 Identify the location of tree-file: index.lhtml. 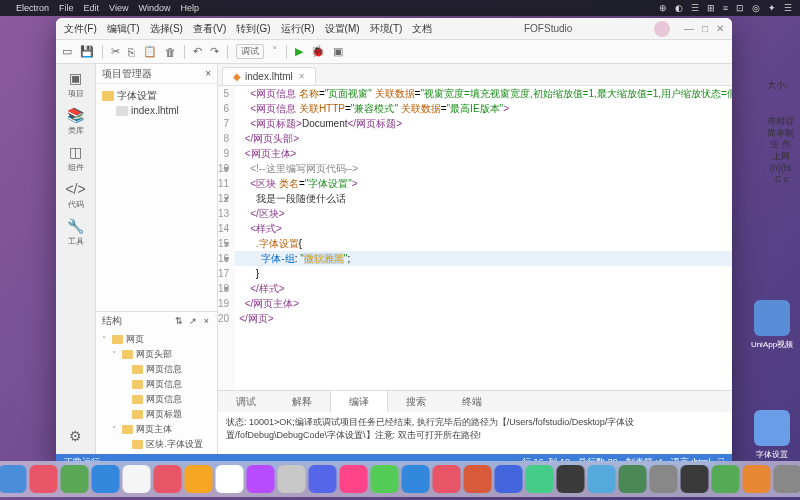
(156, 110).